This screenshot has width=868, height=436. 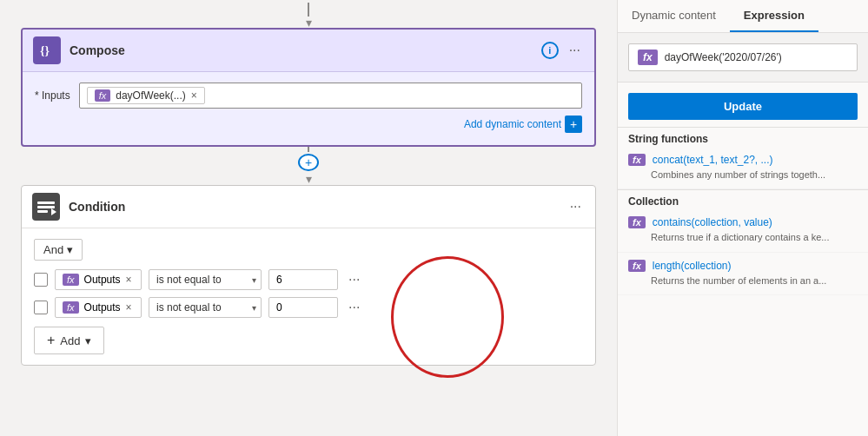 What do you see at coordinates (743, 238) in the screenshot?
I see `contains-function-desc: Returns true if a dictionary contains a …` at bounding box center [743, 238].